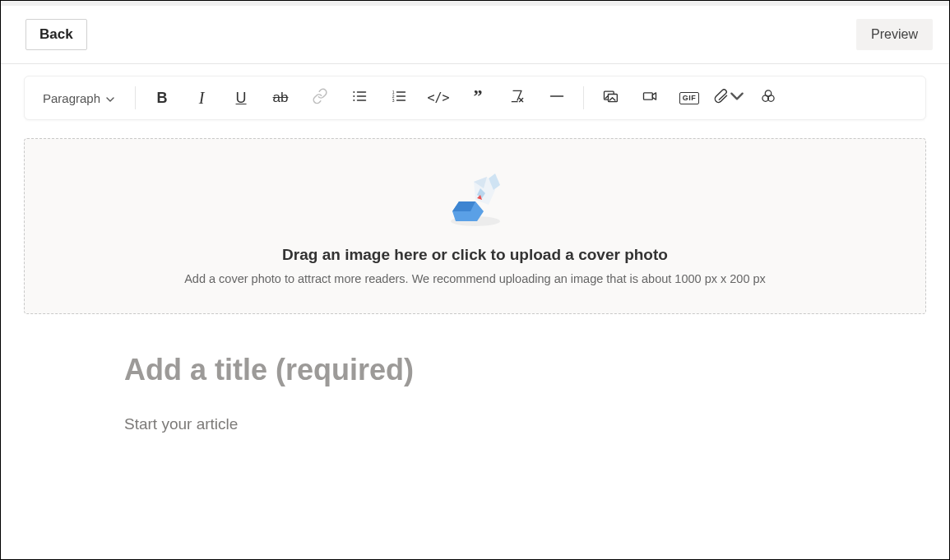  What do you see at coordinates (475, 255) in the screenshot?
I see `dropzone-heading: Drag an image here or click to upload a …` at bounding box center [475, 255].